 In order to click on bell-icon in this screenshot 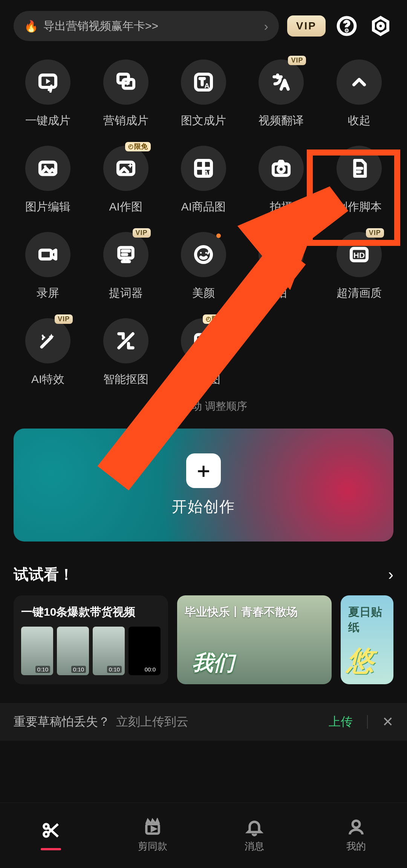, I will do `click(254, 827)`.